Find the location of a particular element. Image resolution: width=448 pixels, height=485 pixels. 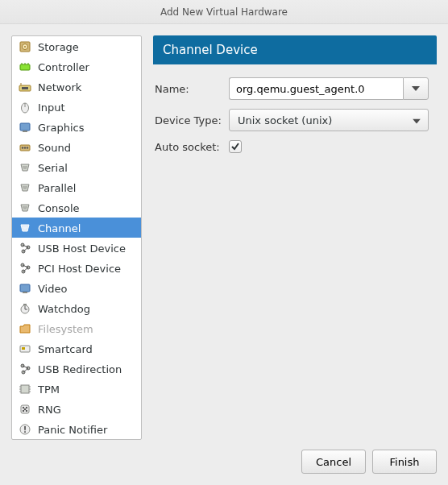

sidebar-item-video: Video is located at coordinates (77, 288).